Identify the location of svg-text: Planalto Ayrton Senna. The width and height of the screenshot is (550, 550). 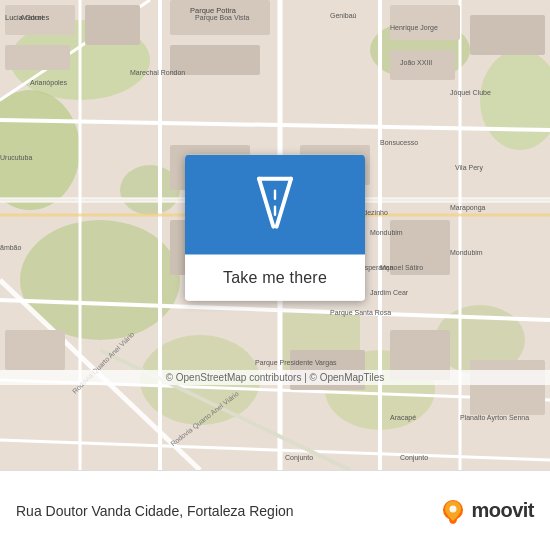
(494, 418).